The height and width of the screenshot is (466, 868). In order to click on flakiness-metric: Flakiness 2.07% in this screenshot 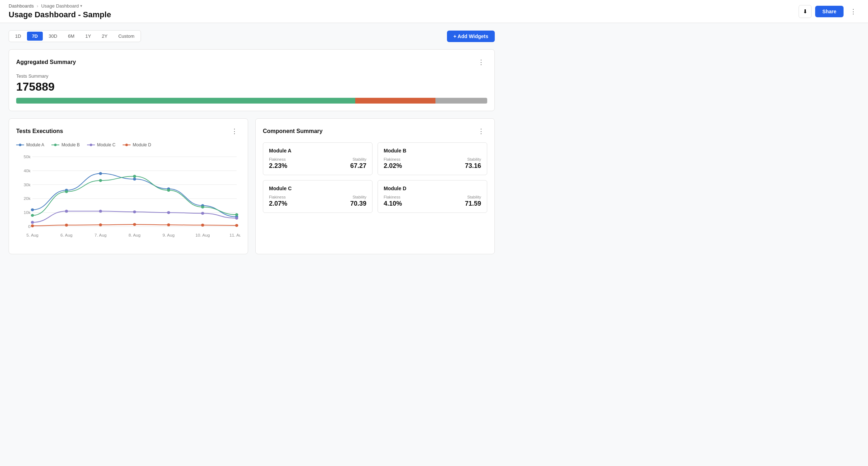, I will do `click(278, 201)`.